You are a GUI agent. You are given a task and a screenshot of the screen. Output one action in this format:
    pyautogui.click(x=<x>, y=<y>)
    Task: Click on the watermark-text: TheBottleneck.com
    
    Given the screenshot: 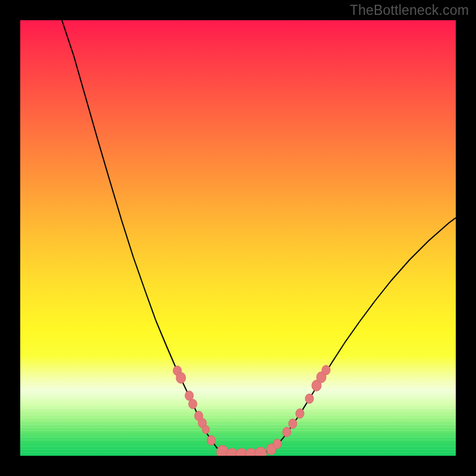 What is the action you would take?
    pyautogui.click(x=409, y=11)
    